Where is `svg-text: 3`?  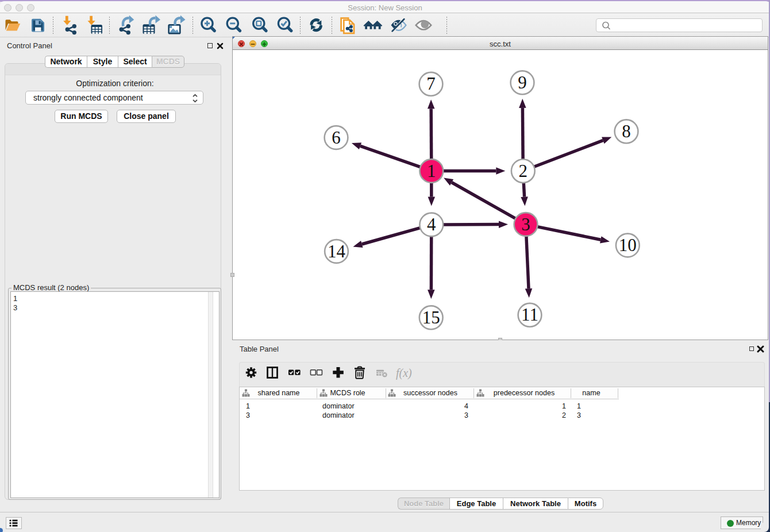 svg-text: 3 is located at coordinates (526, 224).